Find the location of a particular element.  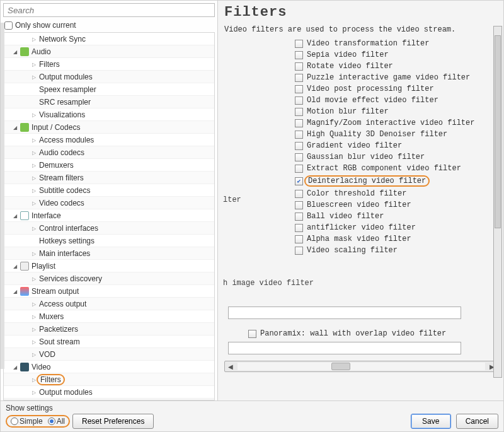

filter-checkbox-item: Gaussian blur video filter is located at coordinates (360, 157).